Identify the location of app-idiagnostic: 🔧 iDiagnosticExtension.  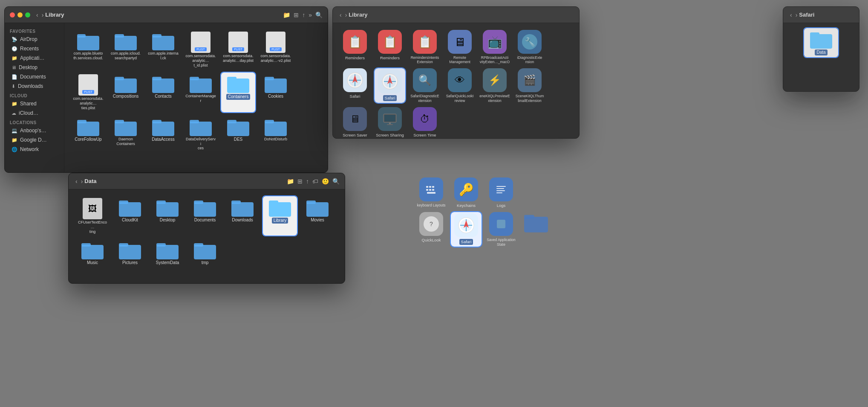
(530, 47).